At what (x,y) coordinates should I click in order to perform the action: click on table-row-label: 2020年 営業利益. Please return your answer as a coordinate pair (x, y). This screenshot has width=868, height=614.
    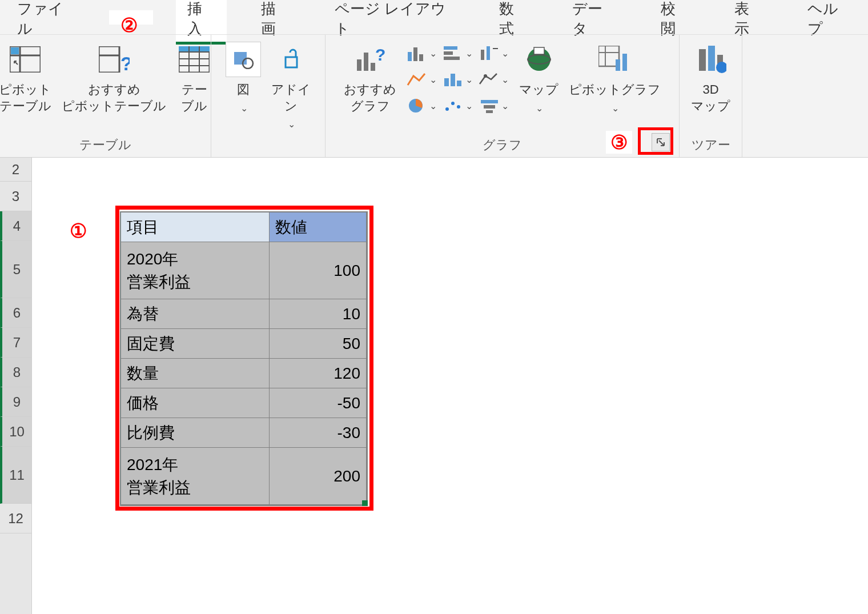
    Looking at the image, I should click on (195, 271).